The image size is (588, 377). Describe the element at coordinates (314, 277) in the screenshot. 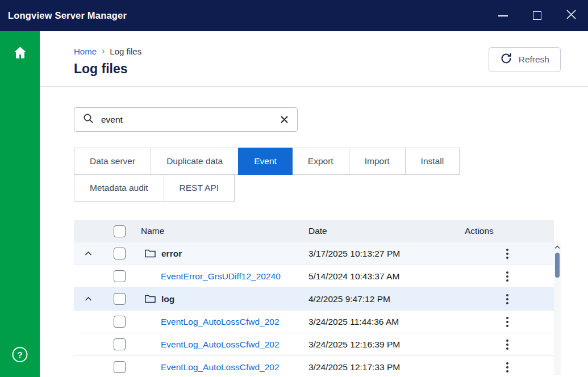

I see `table-row: EventError_GrsUDiff12_202405/14/2024 10:…` at that location.